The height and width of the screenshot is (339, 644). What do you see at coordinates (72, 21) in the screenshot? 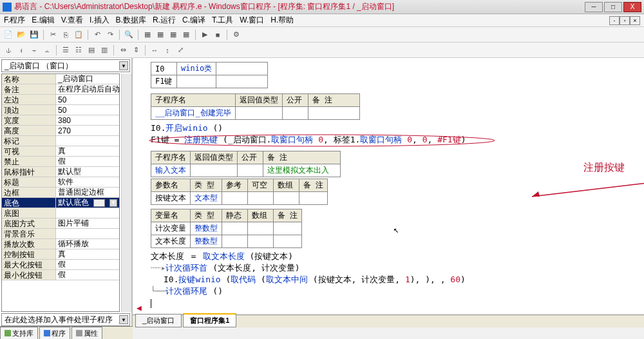
I see `menu-view: V.查看` at bounding box center [72, 21].